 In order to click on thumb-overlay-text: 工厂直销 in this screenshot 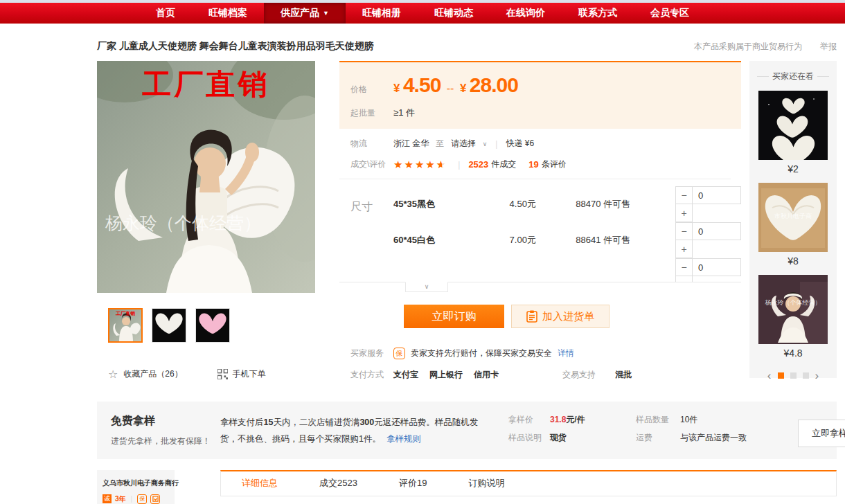, I will do `click(125, 314)`.